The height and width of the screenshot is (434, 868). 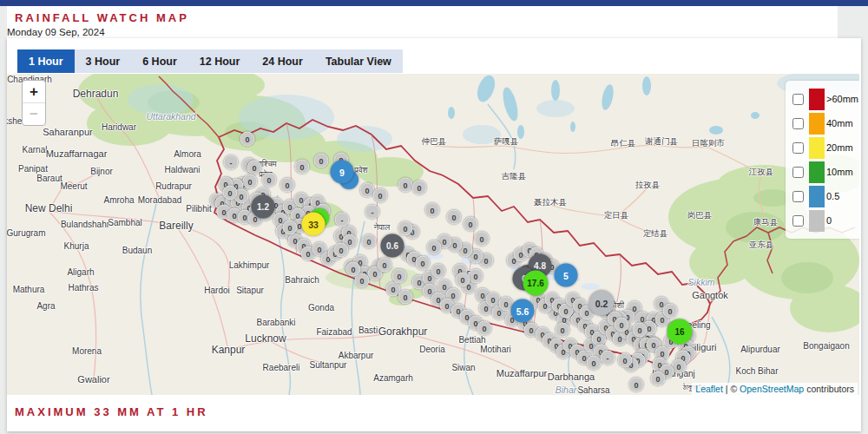 What do you see at coordinates (264, 207) in the screenshot?
I see `station-marker-1.2: 1.2` at bounding box center [264, 207].